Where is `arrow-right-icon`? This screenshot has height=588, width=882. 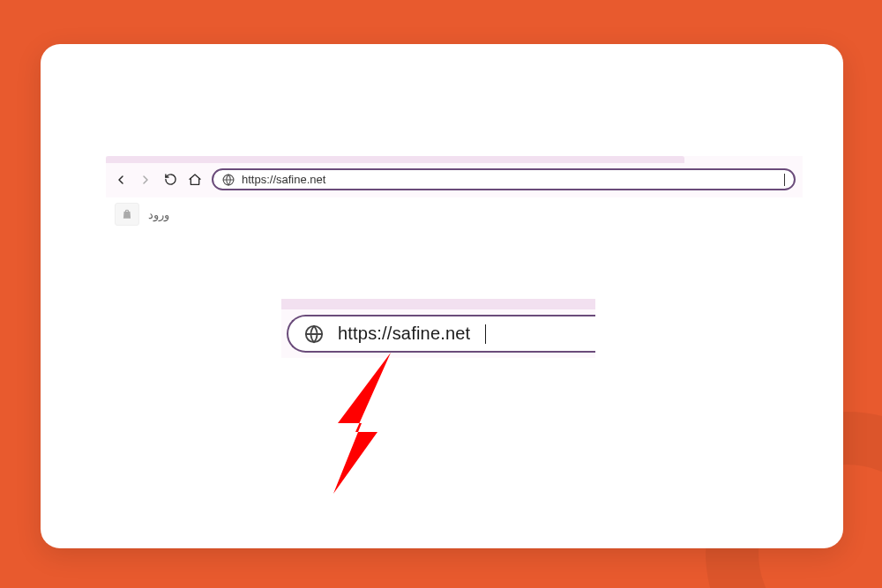
arrow-right-icon is located at coordinates (146, 180).